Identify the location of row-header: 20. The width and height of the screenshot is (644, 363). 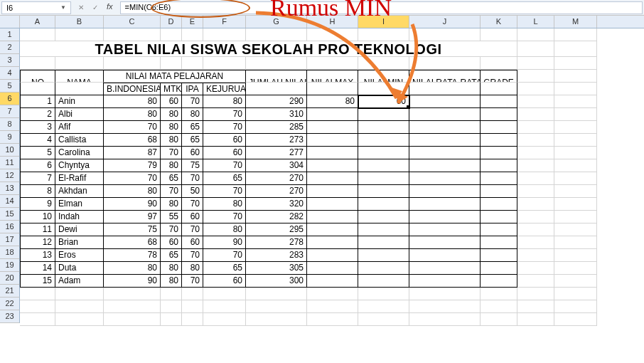
(10, 278).